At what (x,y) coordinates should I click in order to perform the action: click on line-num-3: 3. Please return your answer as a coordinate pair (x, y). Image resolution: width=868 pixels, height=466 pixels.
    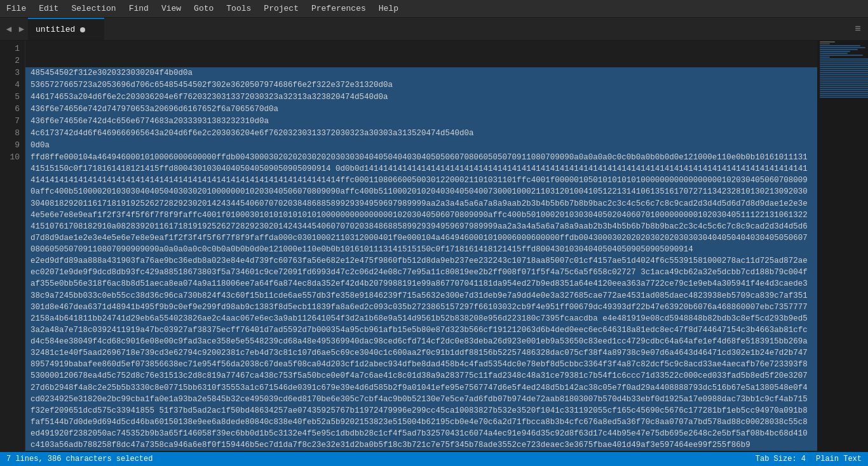
    Looking at the image, I should click on (13, 74).